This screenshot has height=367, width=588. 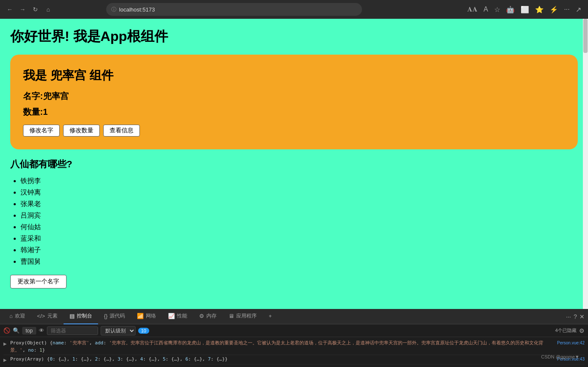 I want to click on home-button: ⌂, so click(x=48, y=9).